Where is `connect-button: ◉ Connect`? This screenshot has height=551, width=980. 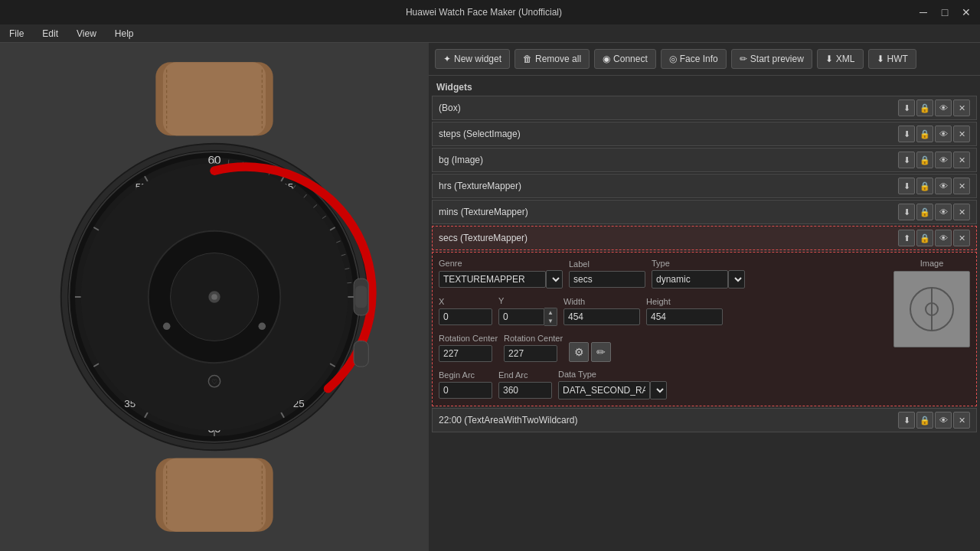
connect-button: ◉ Connect is located at coordinates (625, 59).